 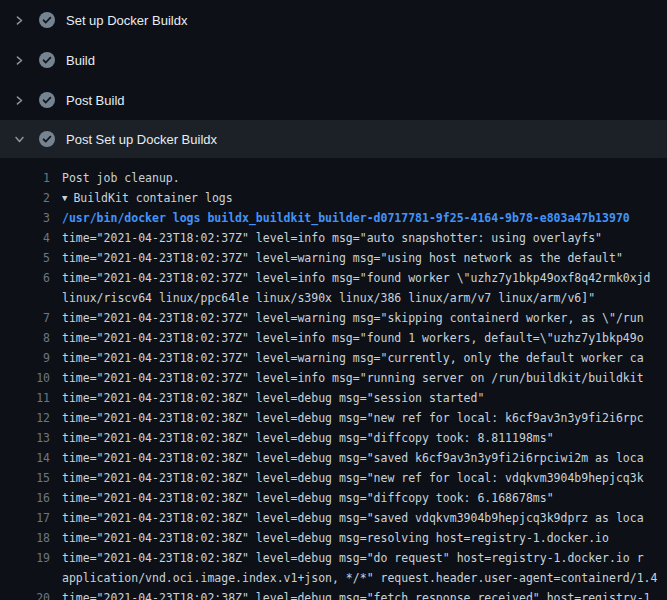 I want to click on log-line-number: 9, so click(x=25, y=358).